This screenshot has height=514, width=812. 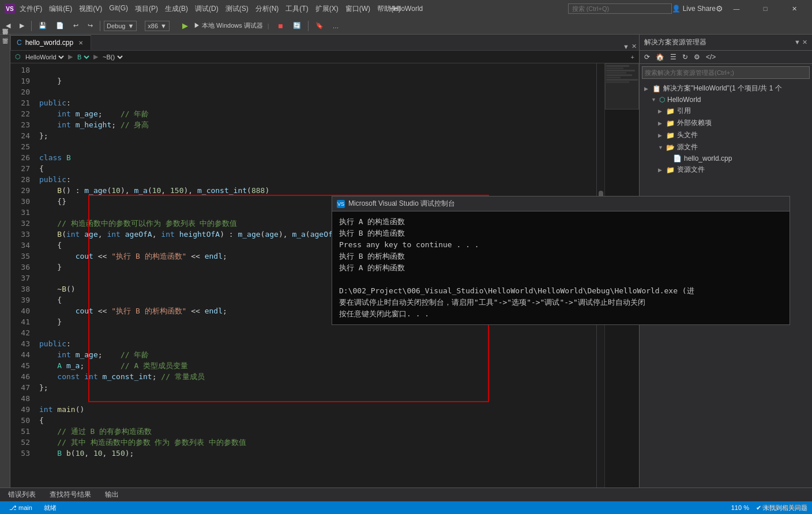 I want to click on run-label: ▶ 本地 Windows 调试器, so click(x=228, y=25).